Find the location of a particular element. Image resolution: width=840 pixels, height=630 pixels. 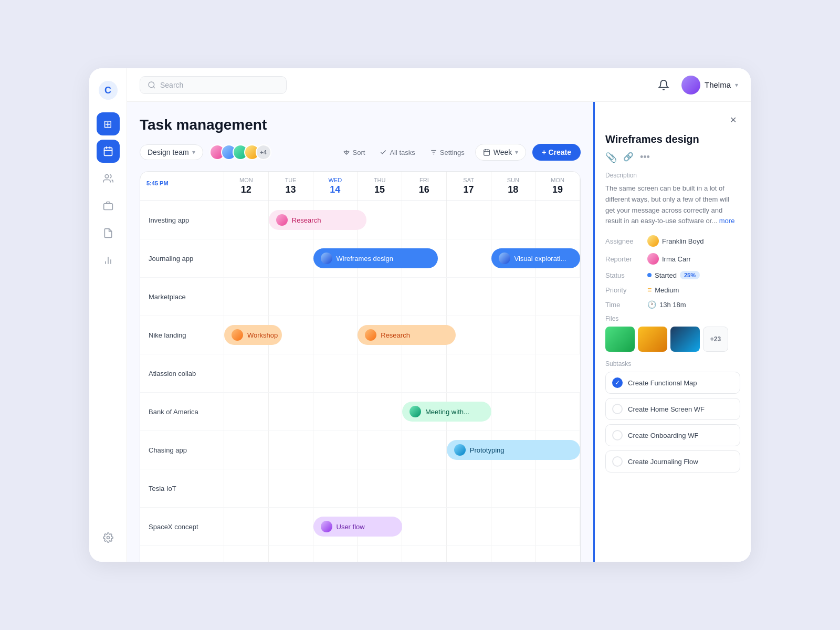

task-wireframes: Wireframes design is located at coordinates (376, 258).